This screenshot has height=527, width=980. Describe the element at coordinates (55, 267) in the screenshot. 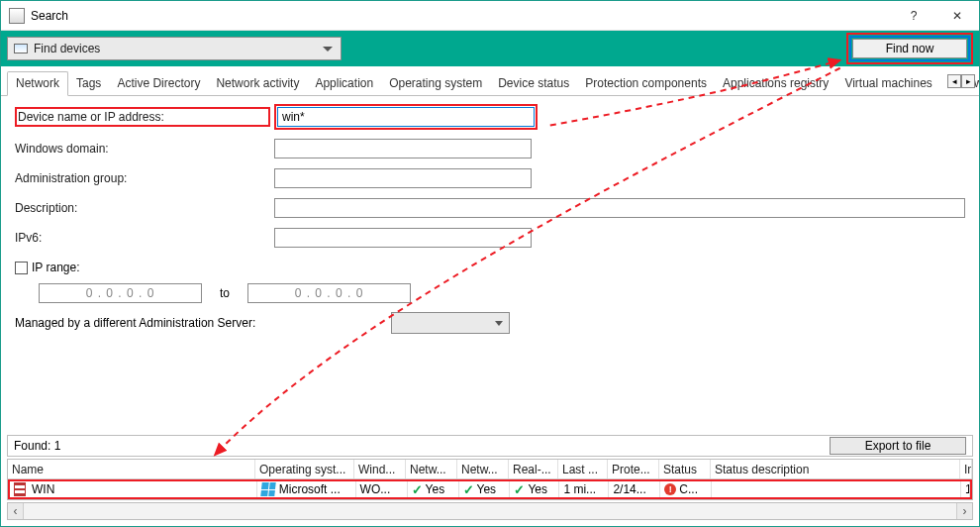

I see `ip-range-label: IP range:` at that location.